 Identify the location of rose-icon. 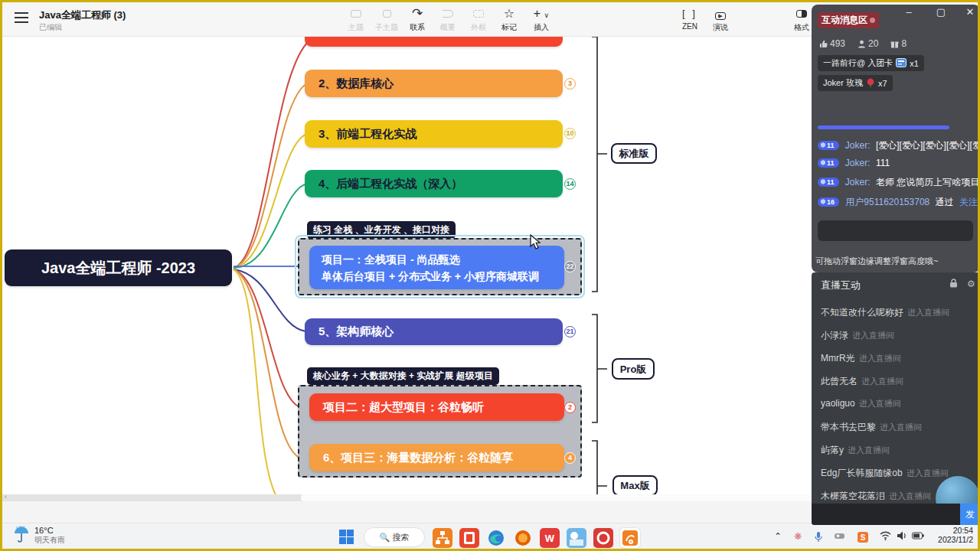
(871, 83).